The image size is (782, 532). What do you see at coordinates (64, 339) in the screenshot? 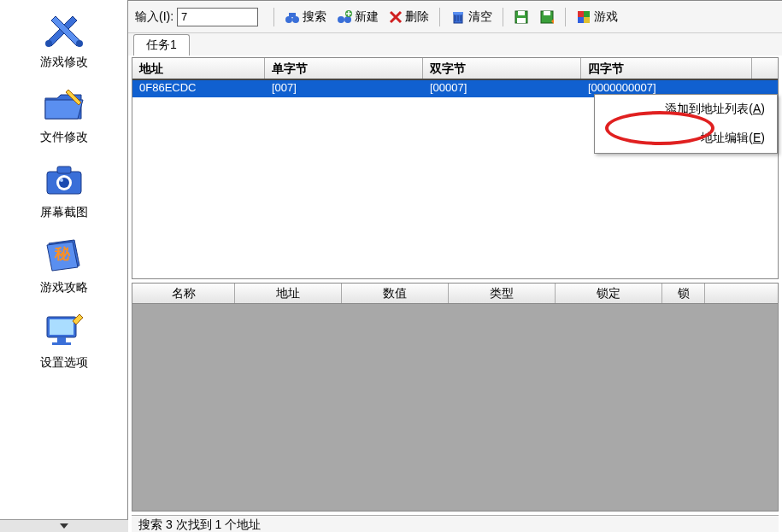
I see `sidebar-item-settings: 设置选项` at bounding box center [64, 339].